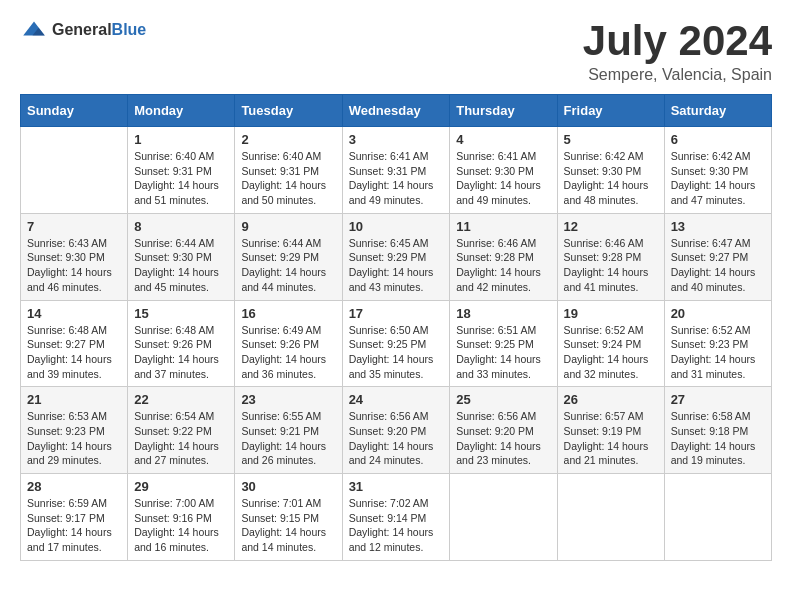  I want to click on calendar-cell: 29Sunrise: 7:00 AM Sunset: 9:16 PM Dayli…, so click(182, 518).